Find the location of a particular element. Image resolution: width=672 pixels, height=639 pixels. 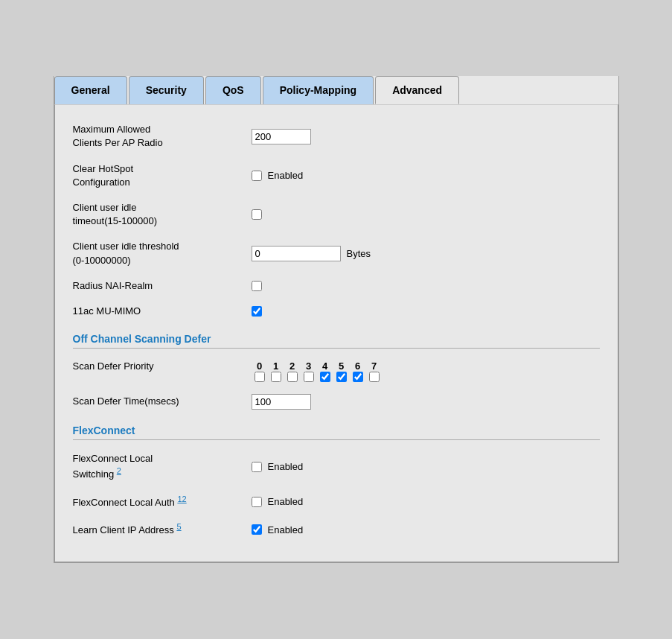

priority-numbers: 0 1 2 3 4 5 6 7 is located at coordinates (317, 366).